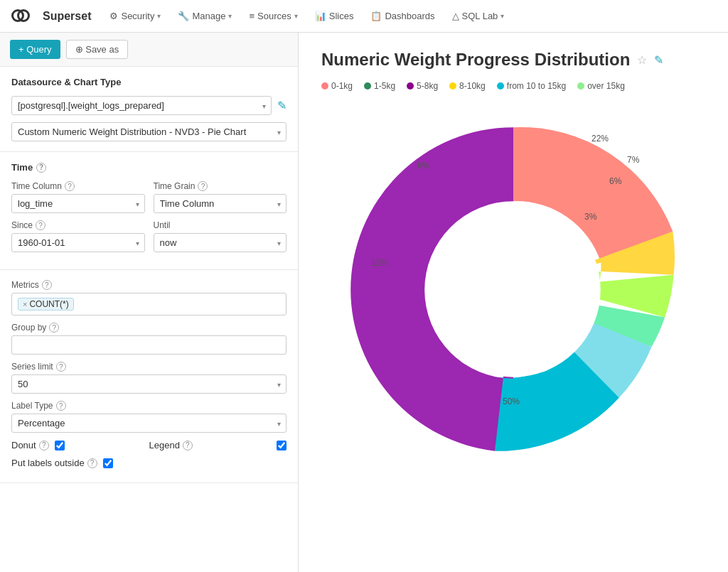 Image resolution: width=728 pixels, height=572 pixels. What do you see at coordinates (36, 50) in the screenshot?
I see `query-button: + Query` at bounding box center [36, 50].